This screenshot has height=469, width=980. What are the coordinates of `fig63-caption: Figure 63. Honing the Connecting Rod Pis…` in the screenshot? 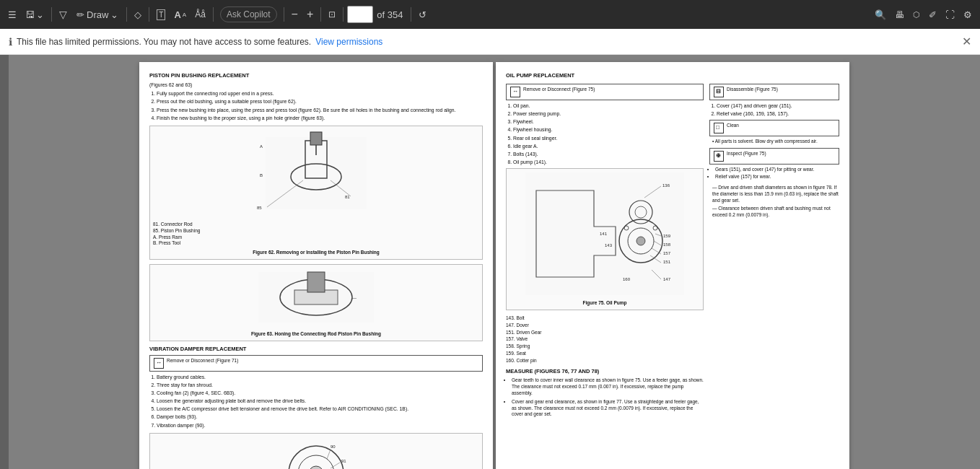 It's located at (316, 335).